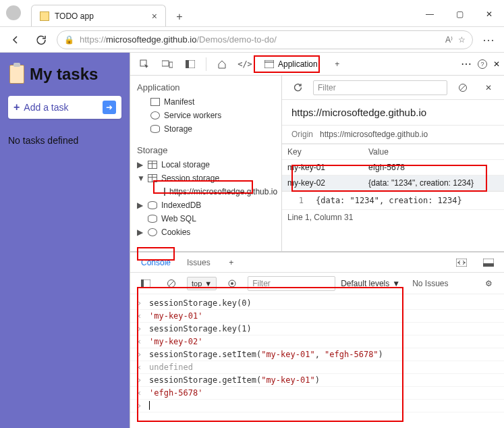 The height and width of the screenshot is (428, 504). I want to click on origin-title: https://microsoftedge.github.io, so click(393, 112).